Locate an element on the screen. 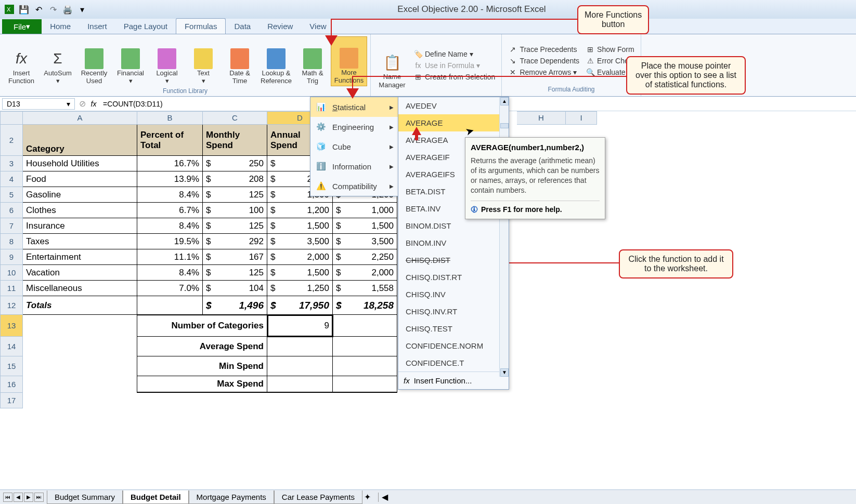  row-header-8: 8 is located at coordinates (11, 242).